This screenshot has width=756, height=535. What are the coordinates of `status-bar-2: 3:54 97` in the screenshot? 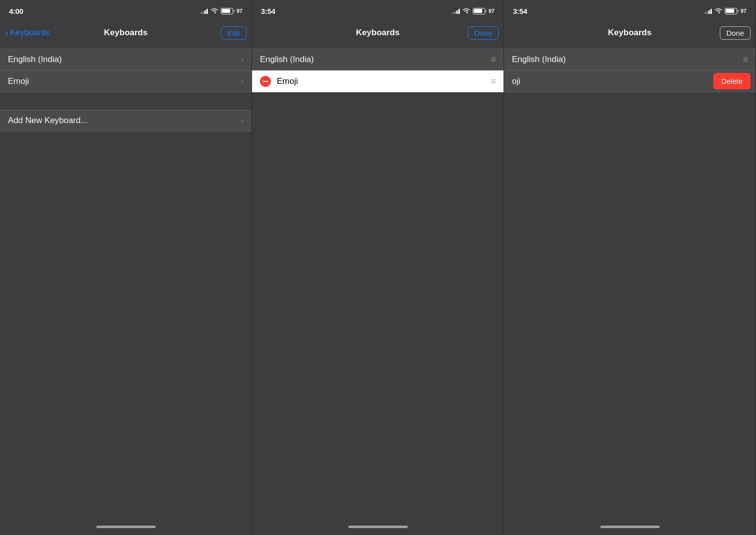 It's located at (378, 11).